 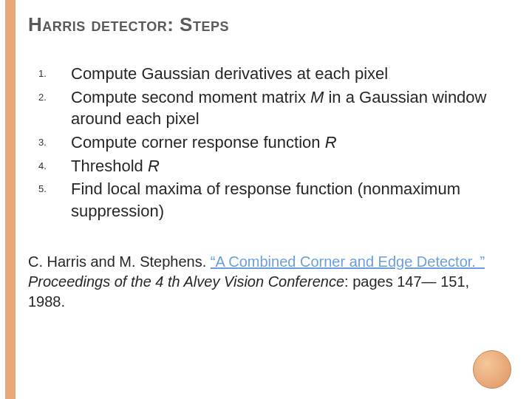 What do you see at coordinates (186, 282) in the screenshot?
I see `citation-conference: Proceedings of the 4 th Alvey Vision Con…` at bounding box center [186, 282].